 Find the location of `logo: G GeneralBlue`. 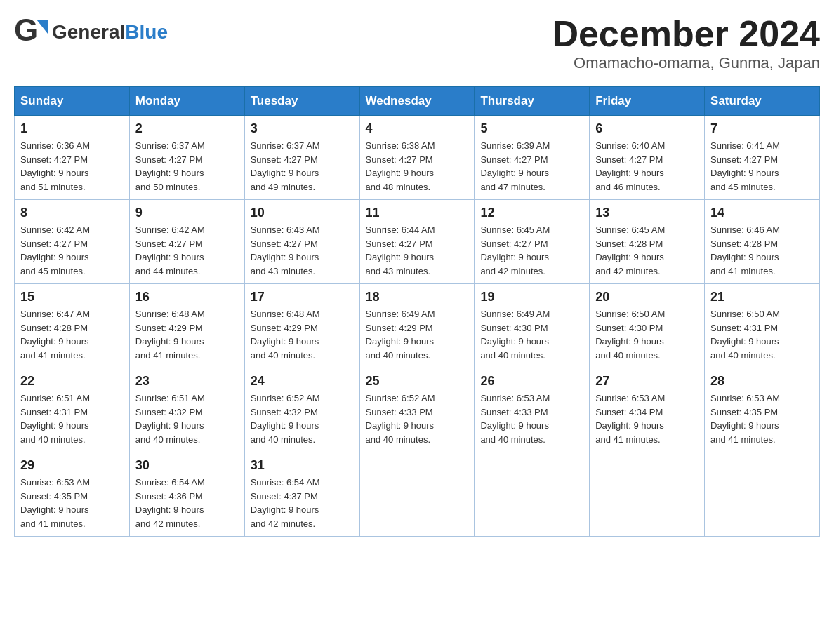

logo: G GeneralBlue is located at coordinates (91, 32).